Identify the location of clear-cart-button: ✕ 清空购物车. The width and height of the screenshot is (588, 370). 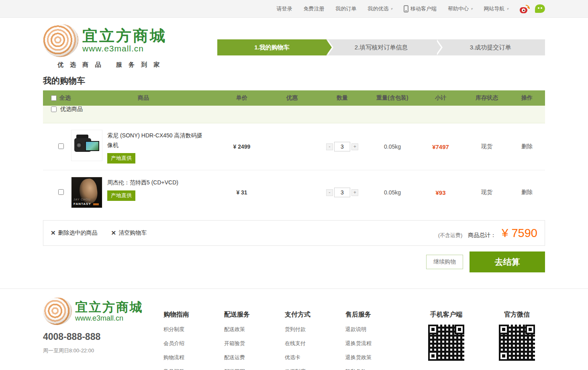
(129, 233).